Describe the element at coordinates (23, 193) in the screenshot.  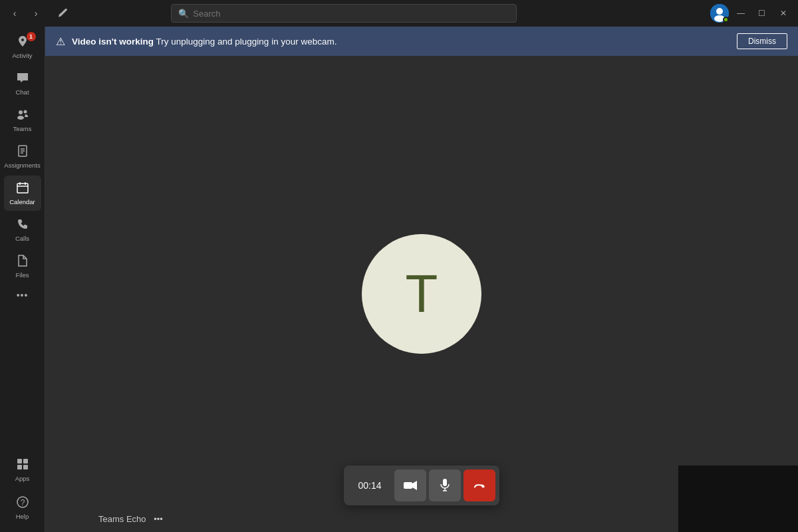
I see `sidebar-item-calendar: Calendar` at that location.